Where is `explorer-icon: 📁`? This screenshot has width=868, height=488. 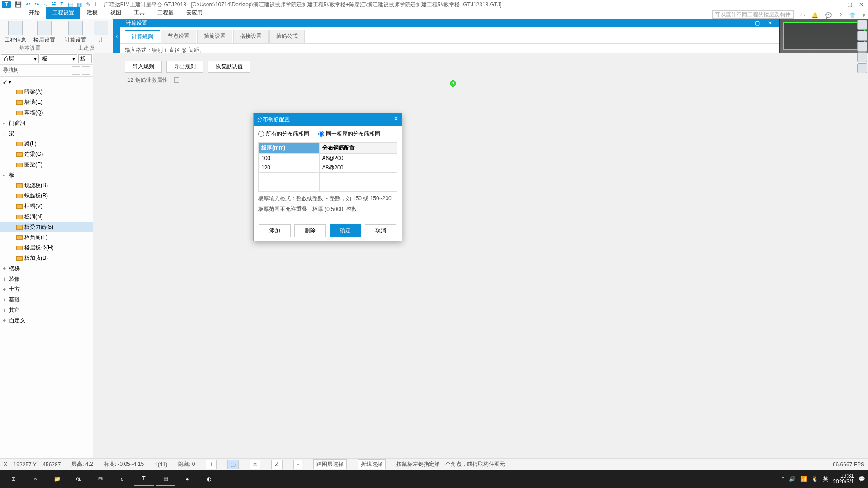
explorer-icon: 📁 is located at coordinates (57, 479).